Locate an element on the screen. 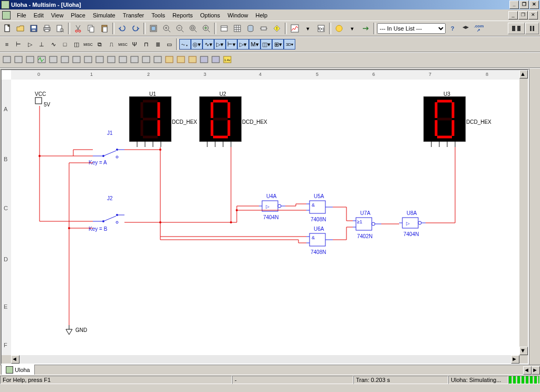  display-u3 is located at coordinates (445, 119).